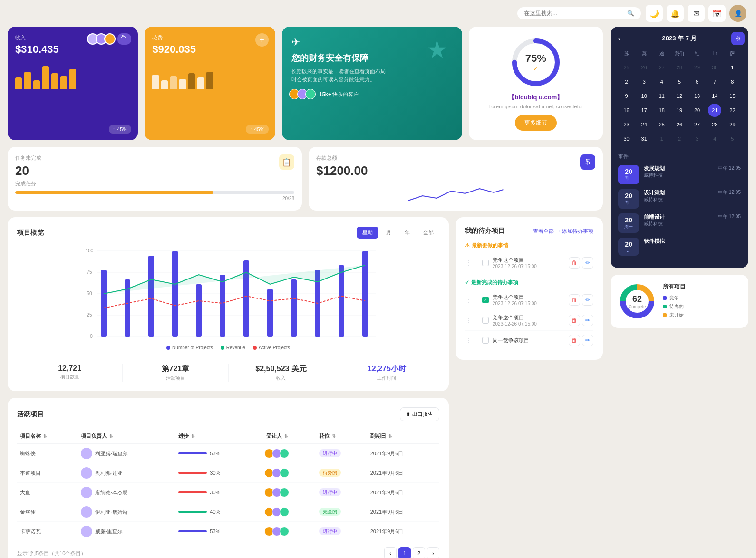 The image size is (756, 558). I want to click on cal-day: 13, so click(697, 96).